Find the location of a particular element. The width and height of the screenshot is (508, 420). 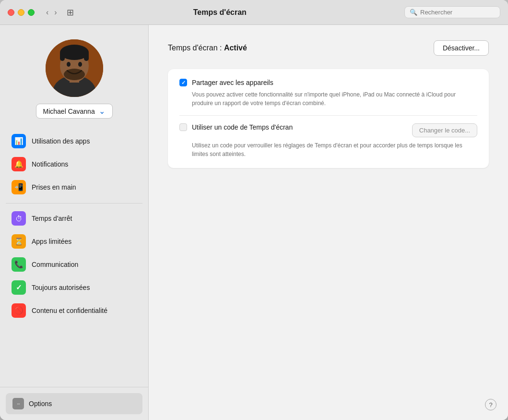

sidebar-item-label: Notifications is located at coordinates (50, 164).